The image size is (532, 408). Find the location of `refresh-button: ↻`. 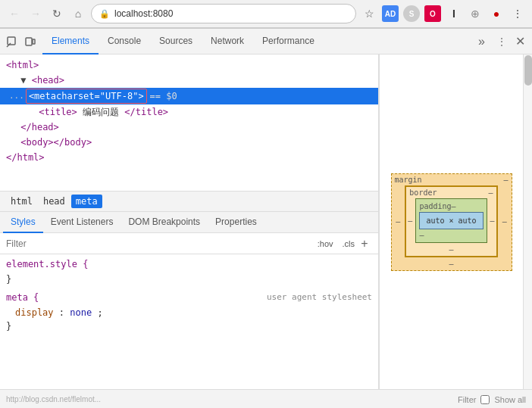

refresh-button: ↻ is located at coordinates (57, 14).